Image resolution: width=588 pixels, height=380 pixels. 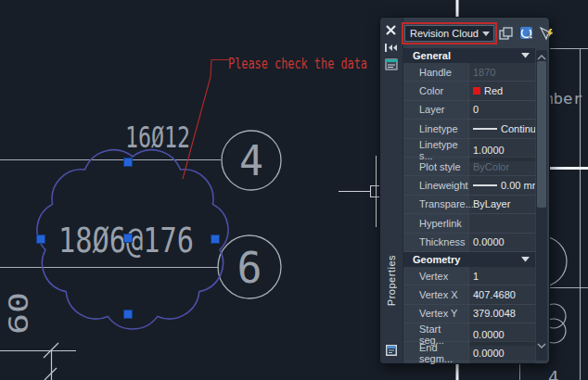 What do you see at coordinates (158, 137) in the screenshot?
I see `rebar-label-top: 16Ø12` at bounding box center [158, 137].